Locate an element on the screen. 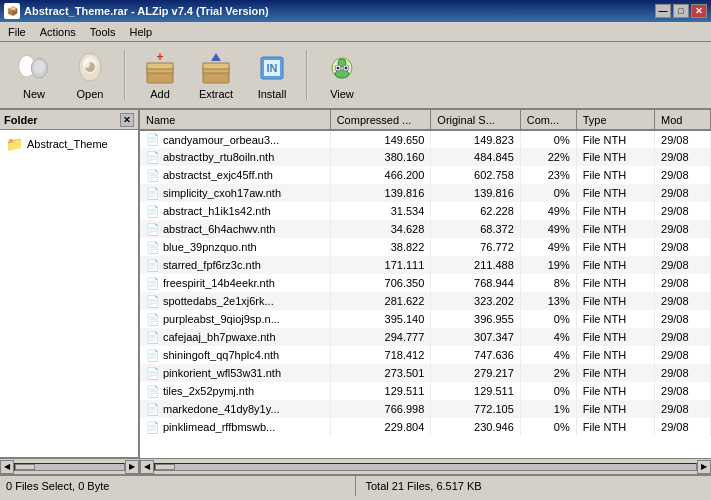 The height and width of the screenshot is (500, 711). add-button: + Add is located at coordinates (160, 75).